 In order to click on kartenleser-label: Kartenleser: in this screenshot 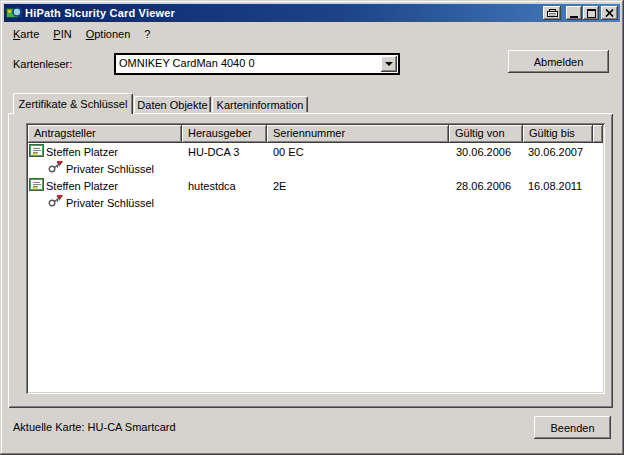, I will do `click(42, 64)`.